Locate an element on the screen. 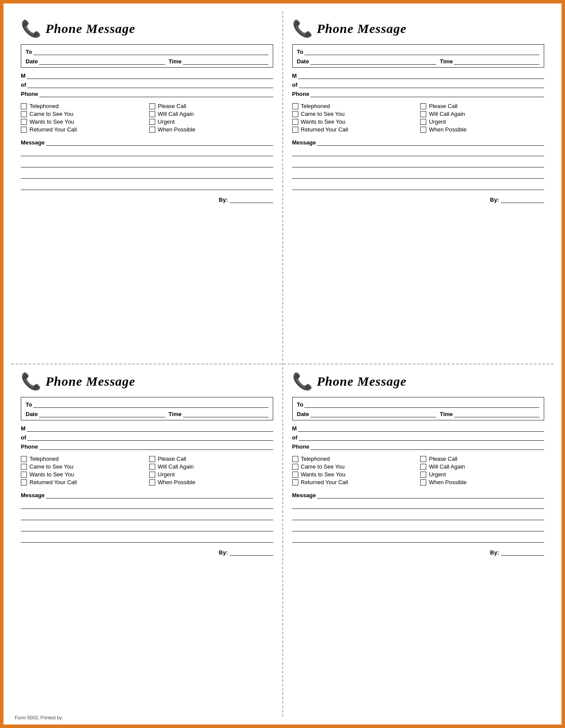 This screenshot has width=565, height=728. checkbox-box-telephoned-tl is located at coordinates (24, 106).